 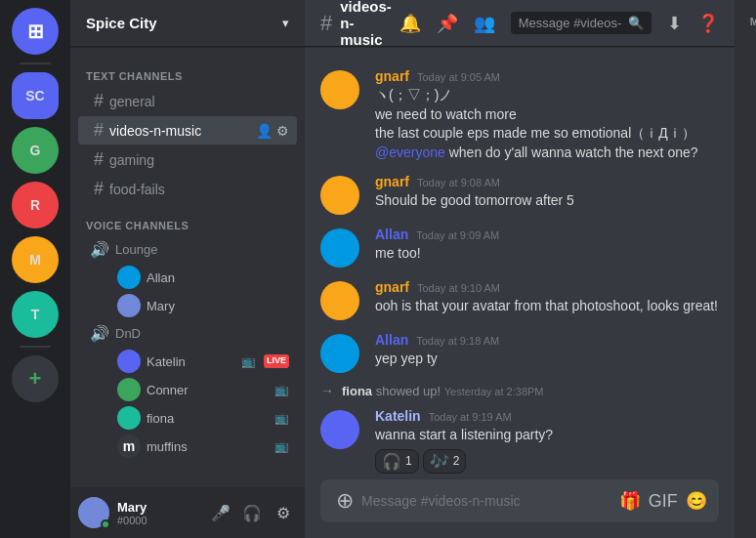 I want to click on system-message: → fiona showed up! Yesterday at 2:38PM, so click(x=520, y=391).